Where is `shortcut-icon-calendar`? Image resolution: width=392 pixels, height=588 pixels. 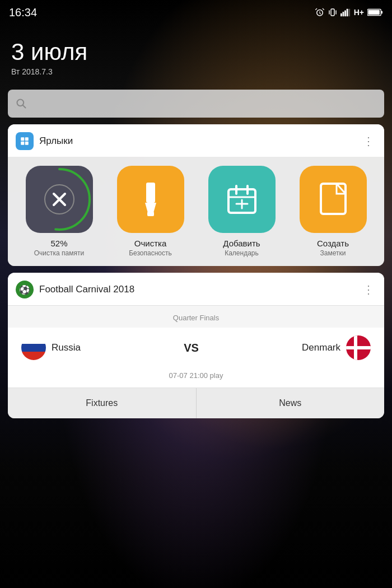
shortcut-icon-calendar is located at coordinates (242, 199).